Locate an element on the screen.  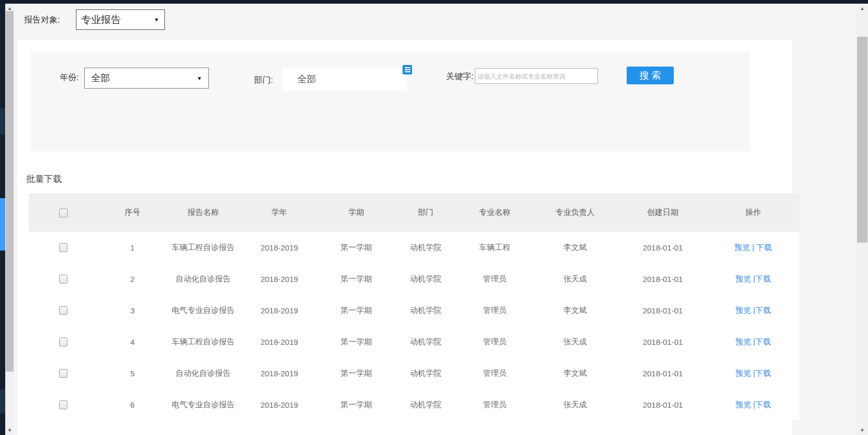
scroll-up-icon: ▲ is located at coordinates (862, 8).